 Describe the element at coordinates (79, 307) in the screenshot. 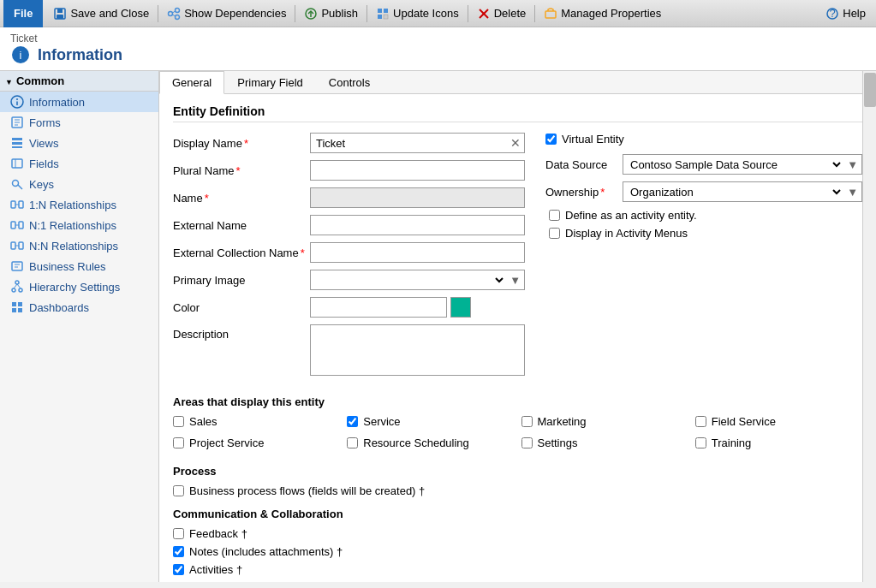

I see `sidebar-item-dashboards: Dashboards` at that location.